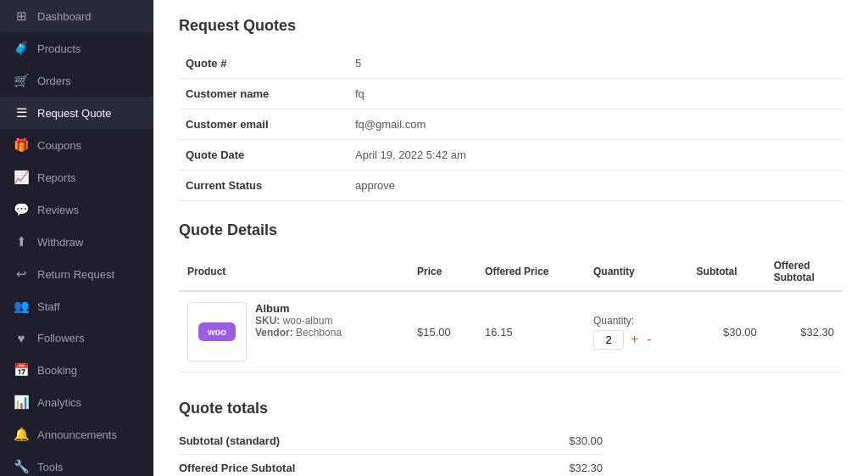 This screenshot has width=868, height=476. What do you see at coordinates (76, 81) in the screenshot?
I see `sidebar-item-orders: 🛒 Orders` at bounding box center [76, 81].